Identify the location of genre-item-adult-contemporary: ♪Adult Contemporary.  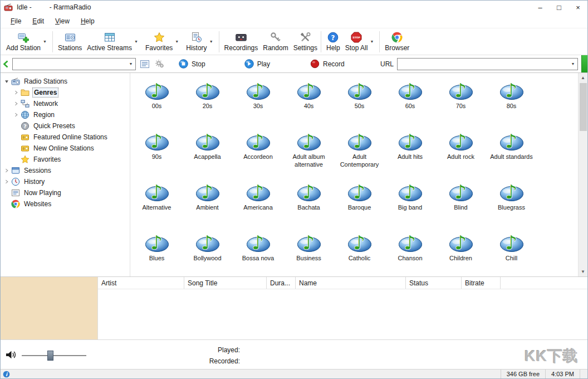
(360, 153).